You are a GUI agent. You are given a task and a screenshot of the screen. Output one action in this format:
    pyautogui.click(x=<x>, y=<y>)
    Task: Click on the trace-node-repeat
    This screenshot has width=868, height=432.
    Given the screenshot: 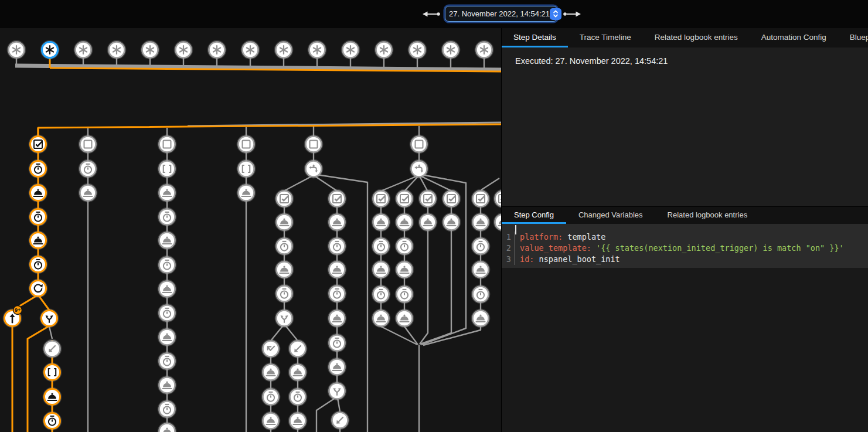 What is the action you would take?
    pyautogui.click(x=38, y=288)
    